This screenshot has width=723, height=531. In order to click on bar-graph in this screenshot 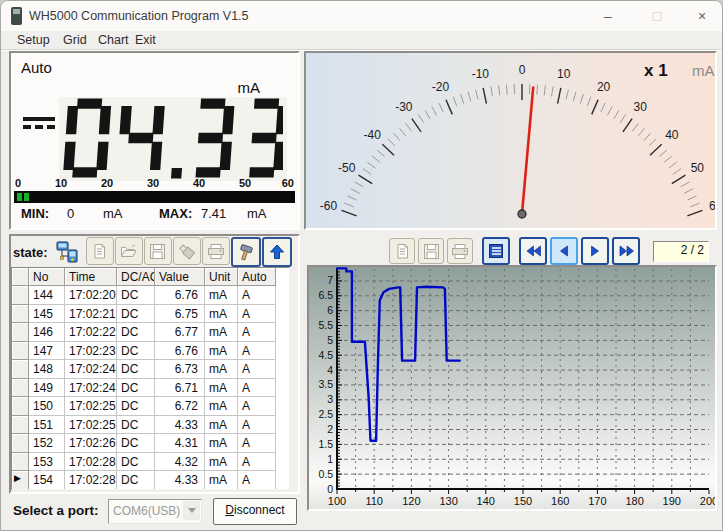, I will do `click(154, 197)`.